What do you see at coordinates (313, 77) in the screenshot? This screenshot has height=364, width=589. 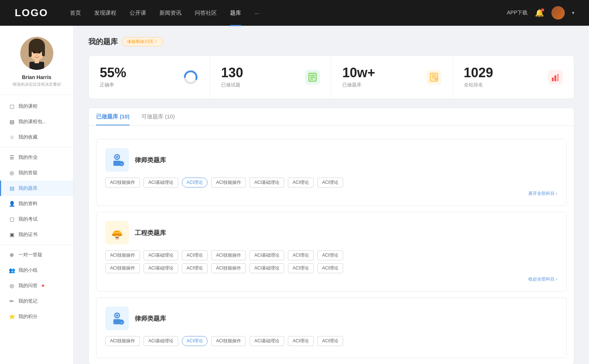 I see `list-icon` at bounding box center [313, 77].